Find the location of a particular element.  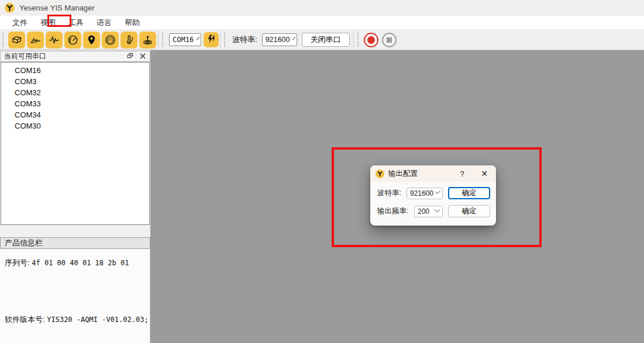

record-button is located at coordinates (371, 40).